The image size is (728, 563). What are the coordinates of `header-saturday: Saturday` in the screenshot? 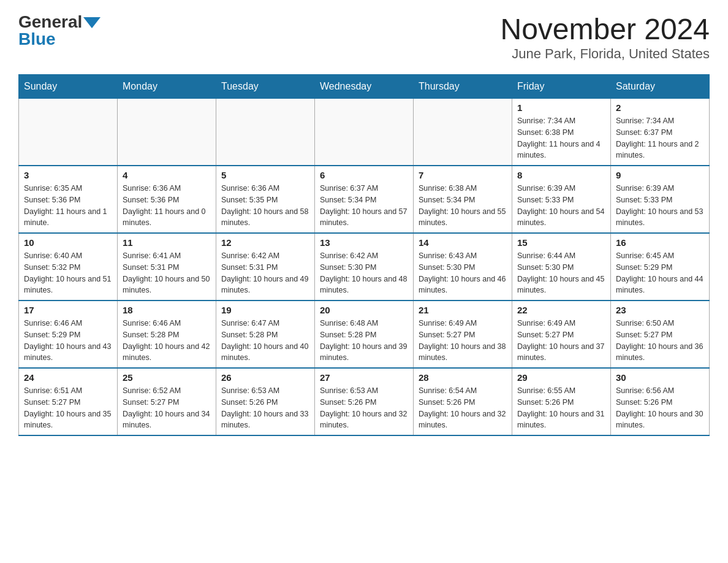 It's located at (661, 87).